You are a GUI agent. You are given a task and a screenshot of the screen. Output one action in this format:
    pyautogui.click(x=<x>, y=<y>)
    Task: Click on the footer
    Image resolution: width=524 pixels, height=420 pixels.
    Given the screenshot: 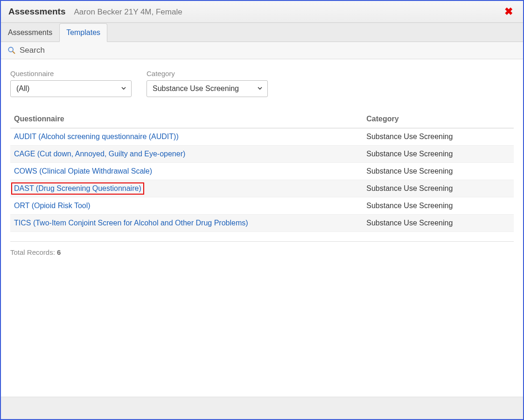 What is the action you would take?
    pyautogui.click(x=262, y=408)
    